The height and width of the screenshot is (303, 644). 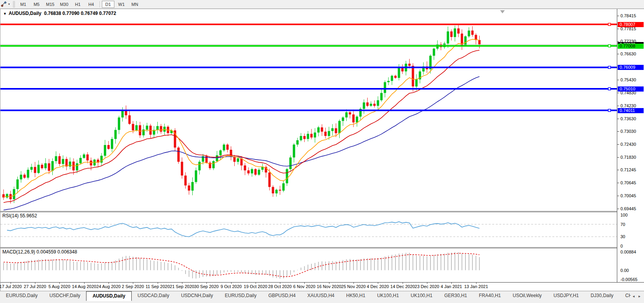 What do you see at coordinates (631, 24) in the screenshot?
I see `price-line-badge: 0.78007` at bounding box center [631, 24].